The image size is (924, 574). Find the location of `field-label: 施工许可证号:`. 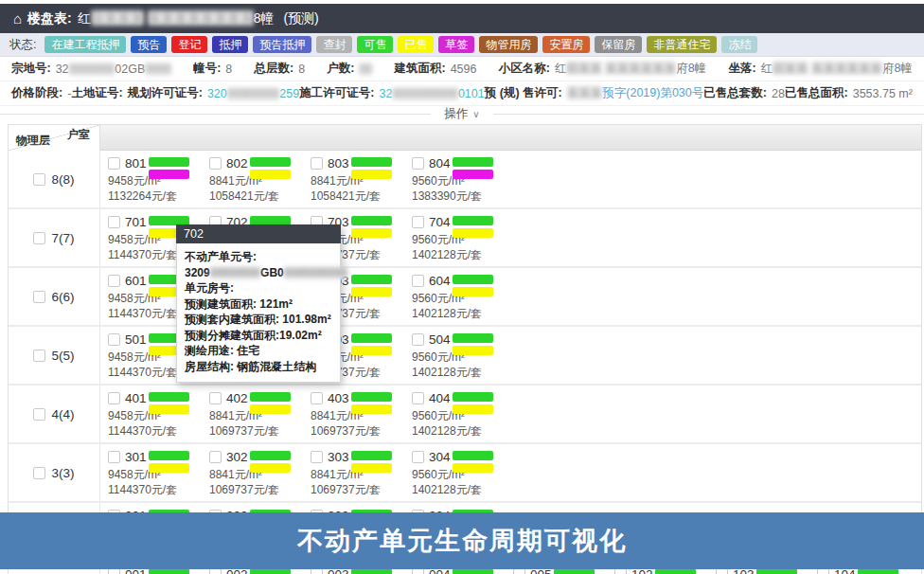

field-label: 施工许可证号: is located at coordinates (337, 93).